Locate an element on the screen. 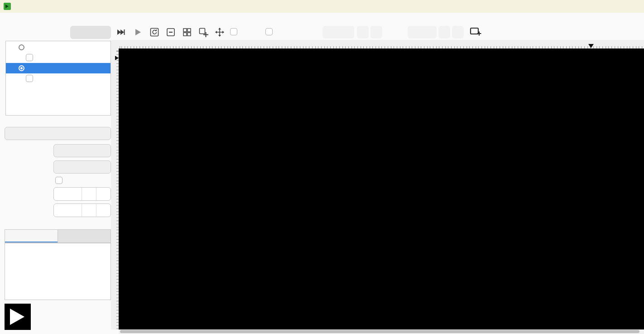  capture-forward-button is located at coordinates (121, 32).